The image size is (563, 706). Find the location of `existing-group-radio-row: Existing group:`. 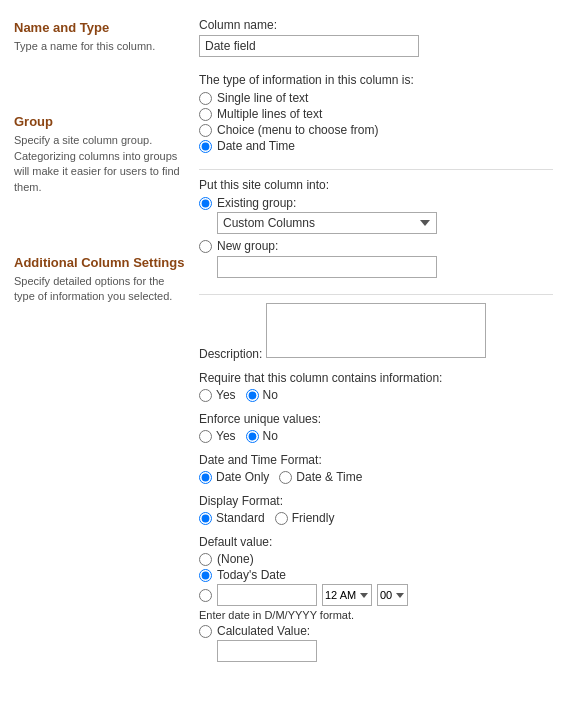

existing-group-radio-row: Existing group: is located at coordinates (376, 203).